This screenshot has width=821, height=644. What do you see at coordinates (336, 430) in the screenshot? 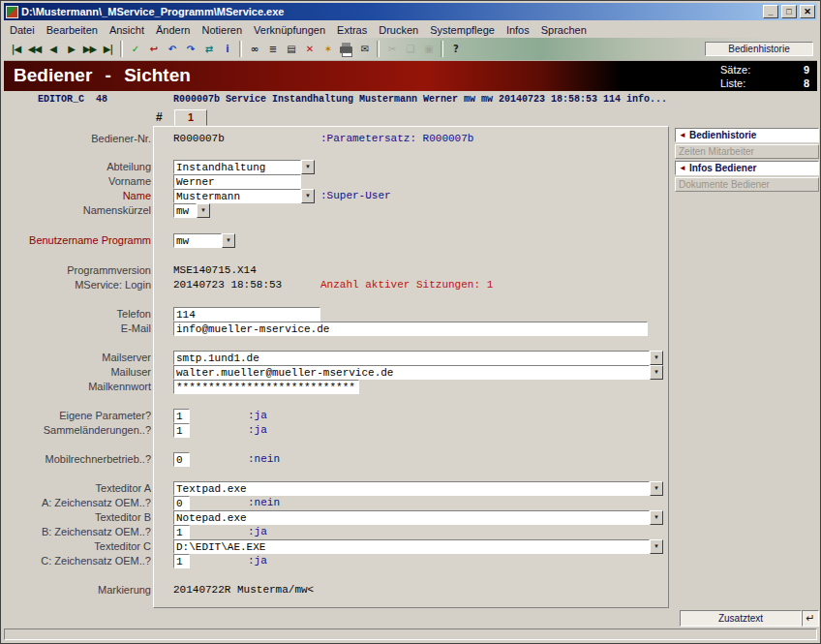
I see `form-row-sammelaenderungen: Sammeländerungen..?:ja` at bounding box center [336, 430].